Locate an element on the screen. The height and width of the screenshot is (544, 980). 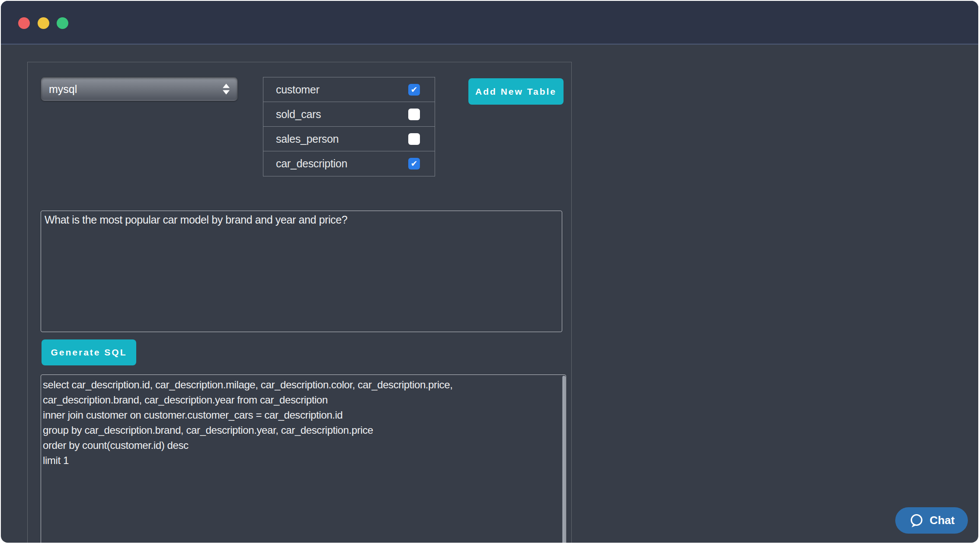
minimize-button is located at coordinates (43, 23).